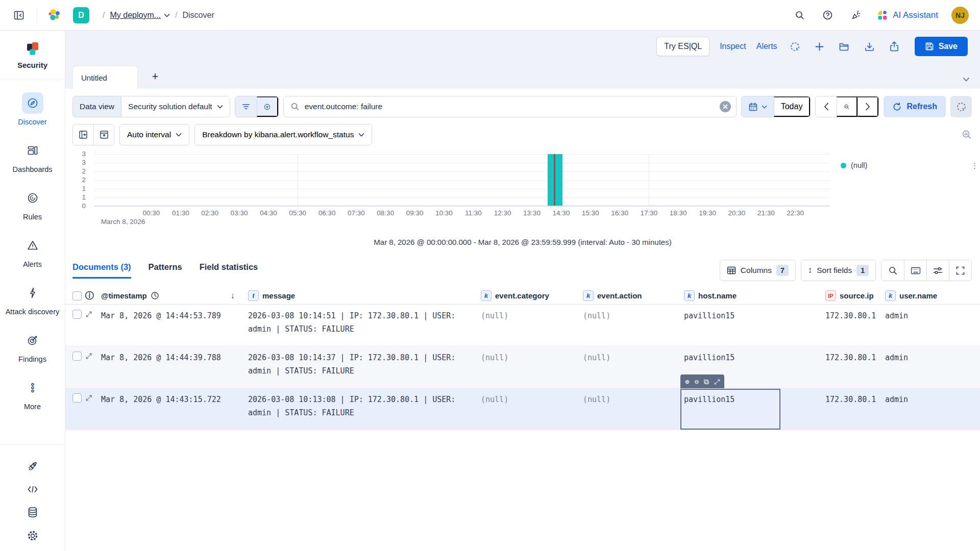 This screenshot has height=551, width=980. What do you see at coordinates (229, 270) in the screenshot?
I see `tab-field-statistics: Field statistics` at bounding box center [229, 270].